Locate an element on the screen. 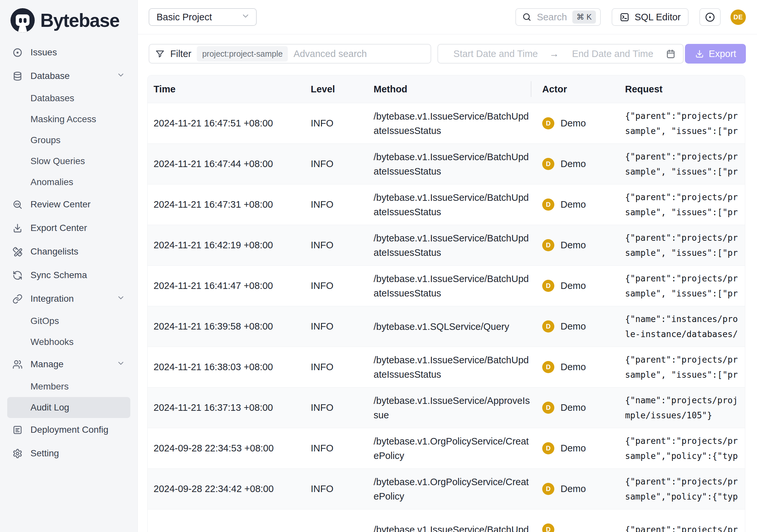 The image size is (757, 532). col-header-actor: Actor is located at coordinates (578, 89).